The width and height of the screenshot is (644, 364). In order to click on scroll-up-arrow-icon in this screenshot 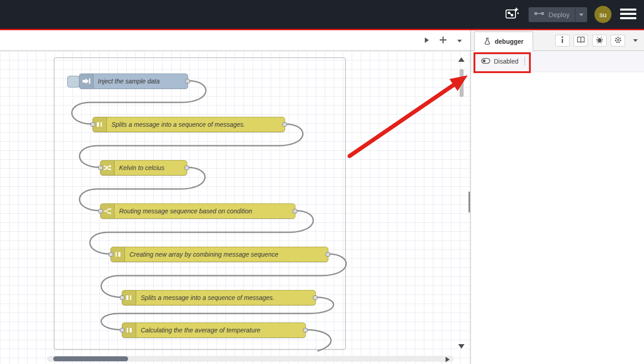, I will do `click(461, 60)`.